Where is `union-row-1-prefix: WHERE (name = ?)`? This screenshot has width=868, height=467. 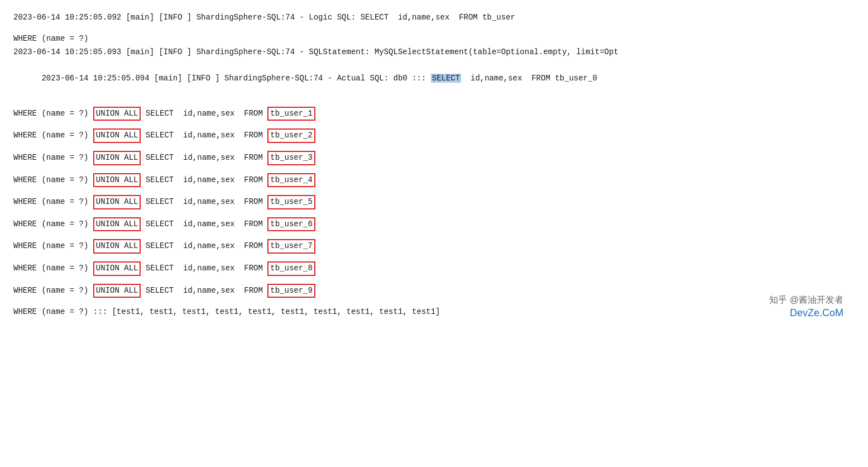 union-row-1-prefix: WHERE (name = ?) is located at coordinates (54, 135).